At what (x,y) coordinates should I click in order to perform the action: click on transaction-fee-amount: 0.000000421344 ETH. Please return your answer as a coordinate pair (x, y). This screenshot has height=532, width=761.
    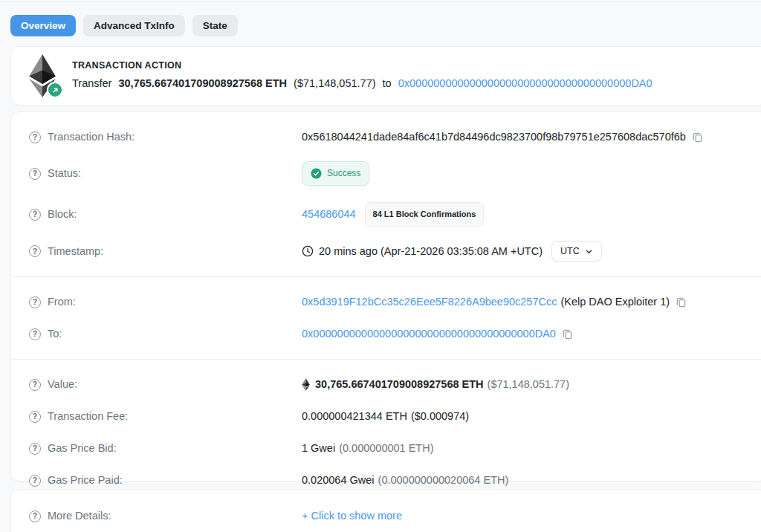
    Looking at the image, I should click on (354, 416).